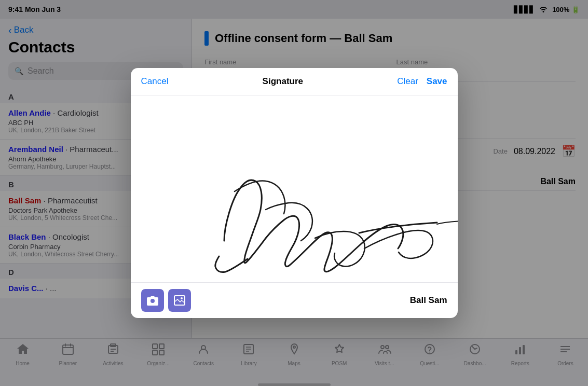 Image resolution: width=588 pixels, height=386 pixels. Describe the element at coordinates (437, 81) in the screenshot. I see `modal-save-button: Save` at that location.